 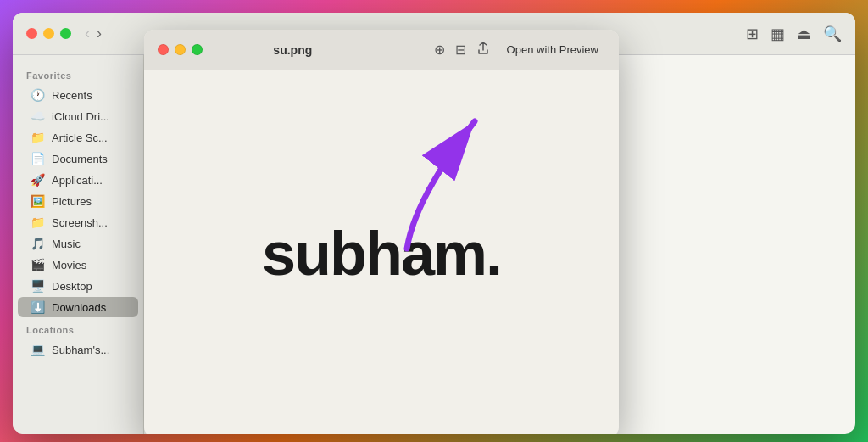 What do you see at coordinates (81, 350) in the screenshot?
I see `sidebar-item-label-subhams: Subham's...` at bounding box center [81, 350].